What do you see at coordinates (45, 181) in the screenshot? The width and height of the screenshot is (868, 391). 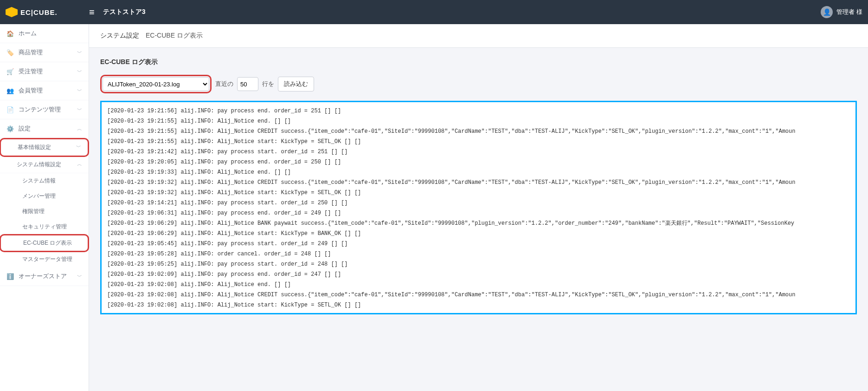 I see `sidebar-sub-systeminfo: システム情報` at bounding box center [45, 181].